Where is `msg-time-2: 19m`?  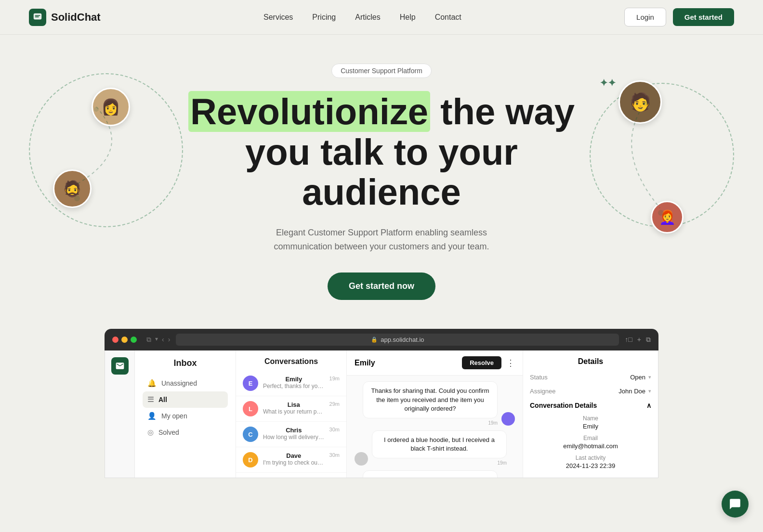 msg-time-2: 19m is located at coordinates (439, 463).